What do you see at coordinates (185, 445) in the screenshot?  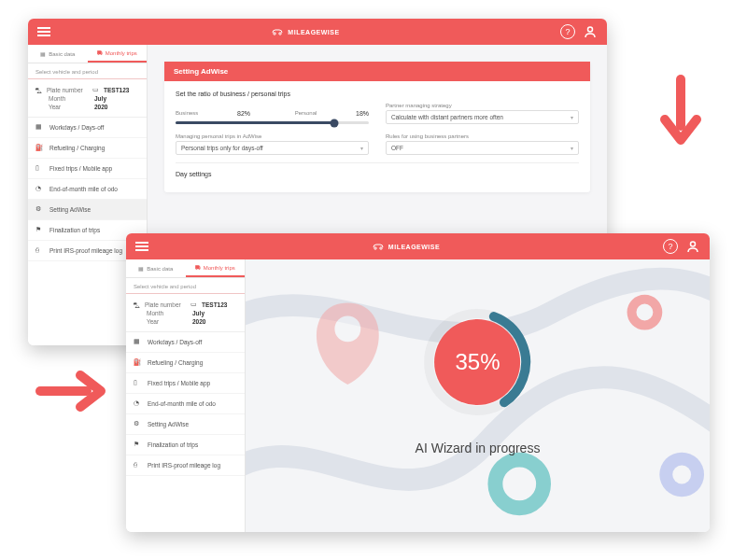 I see `sidebar-item-finalization: ⚑Finalization of trips` at bounding box center [185, 445].